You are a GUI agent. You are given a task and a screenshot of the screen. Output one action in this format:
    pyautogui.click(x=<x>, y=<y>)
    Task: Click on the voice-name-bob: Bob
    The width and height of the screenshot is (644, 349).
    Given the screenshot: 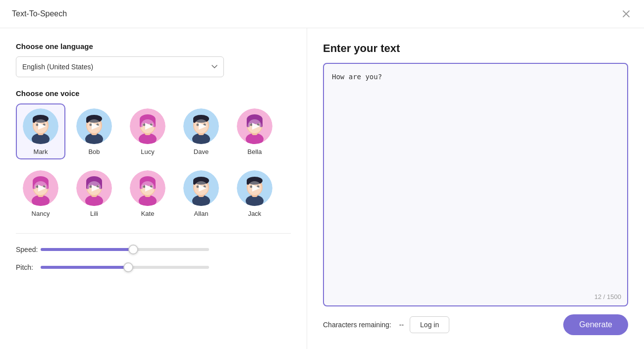 What is the action you would take?
    pyautogui.click(x=94, y=151)
    